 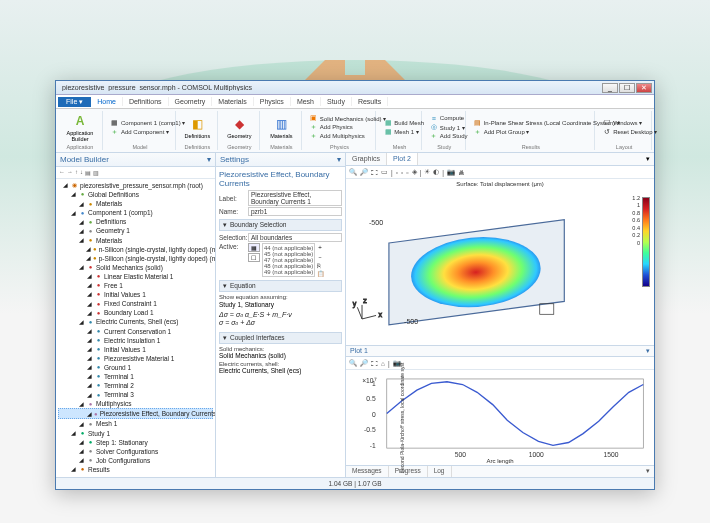 I want to click on view-xy-icon: ▫, so click(x=397, y=172).